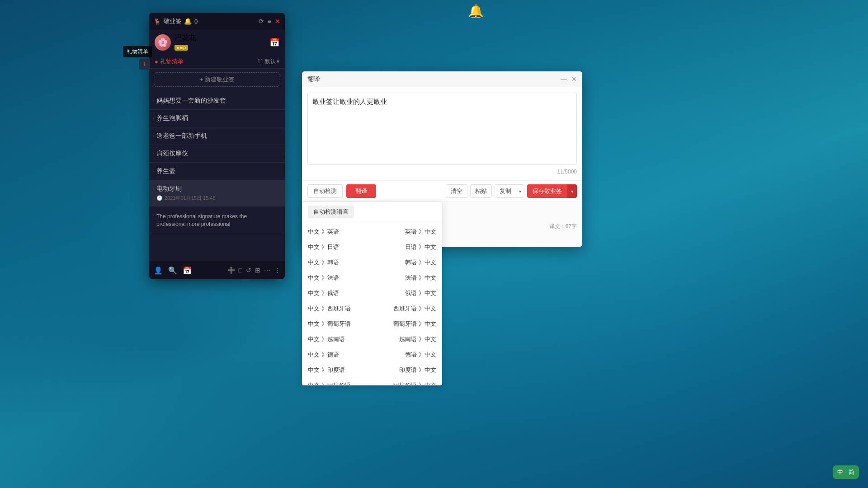 The width and height of the screenshot is (868, 488). Describe the element at coordinates (442, 191) in the screenshot. I see `translate-actions: 自动检测 翻译 清空 粘贴 复制 ▾ 保存敬业签 ▾ 自动检测语言 中文 》英语` at that location.